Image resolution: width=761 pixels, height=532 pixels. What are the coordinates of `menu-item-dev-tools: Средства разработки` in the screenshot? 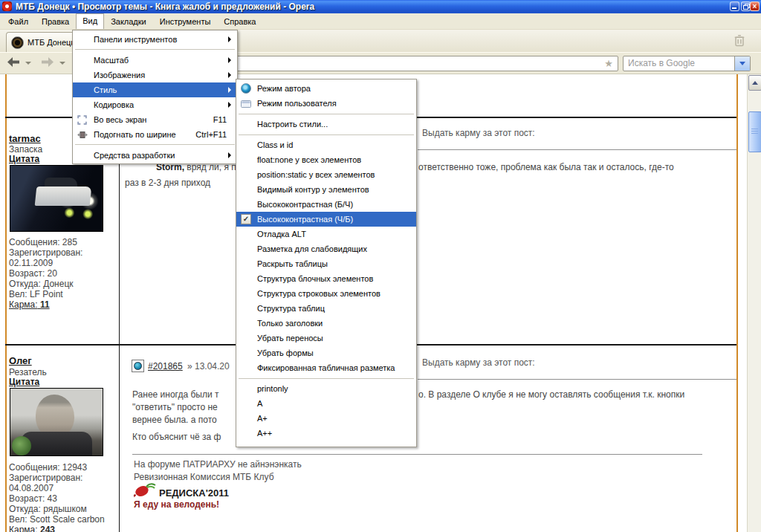 It's located at (155, 155).